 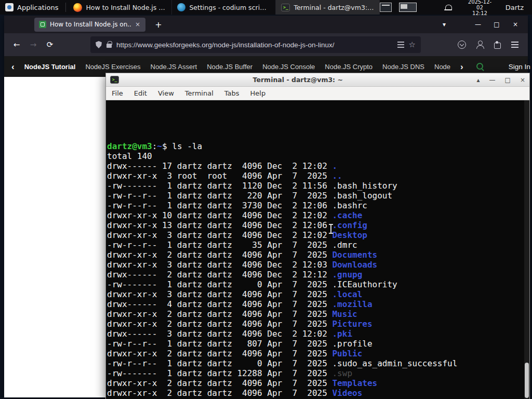 What do you see at coordinates (480, 66) in the screenshot?
I see `search-icon` at bounding box center [480, 66].